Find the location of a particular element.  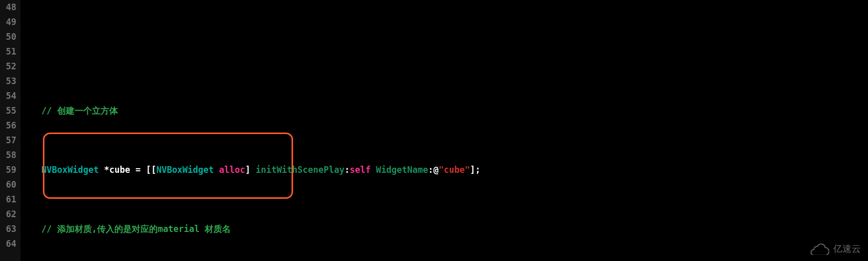

code-line is located at coordinates (444, 52).